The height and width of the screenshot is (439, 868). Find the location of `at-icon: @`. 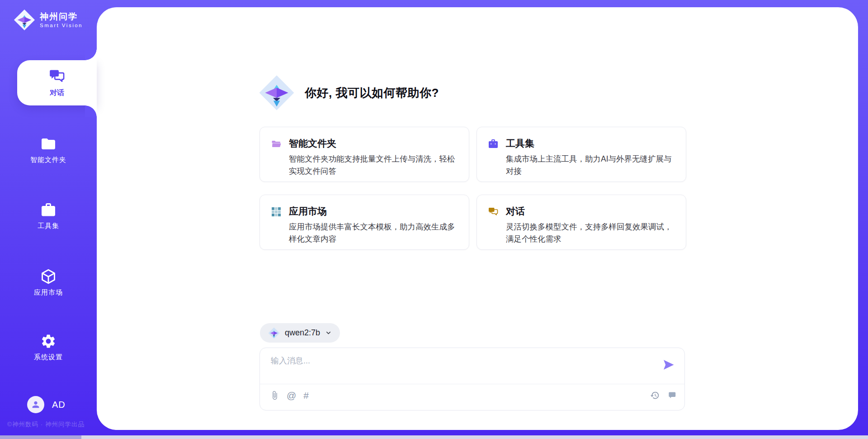

at-icon: @ is located at coordinates (291, 396).